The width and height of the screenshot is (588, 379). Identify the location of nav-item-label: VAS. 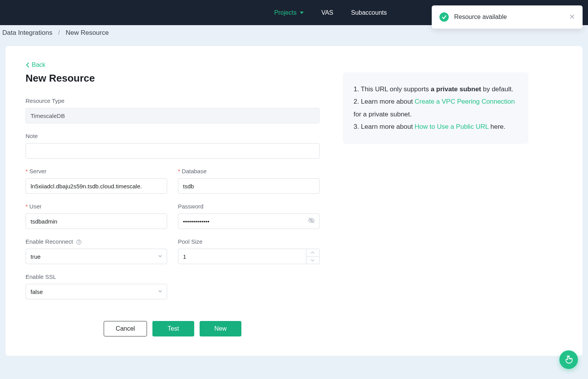
(327, 13).